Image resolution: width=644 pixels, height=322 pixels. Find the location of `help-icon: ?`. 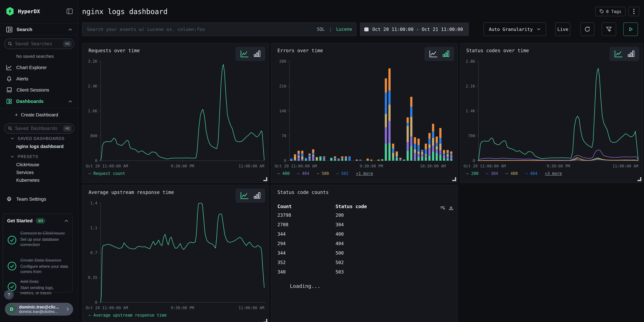

help-icon: ? is located at coordinates (9, 295).